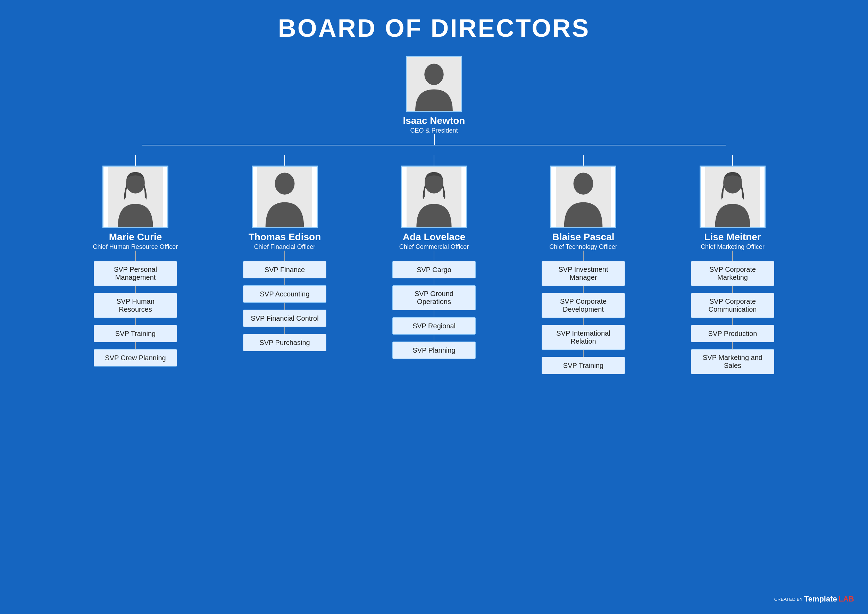 This screenshot has width=868, height=614. Describe the element at coordinates (583, 270) in the screenshot. I see `director-col-3: Blaise PascalChief Technology OfficerSVP…` at that location.